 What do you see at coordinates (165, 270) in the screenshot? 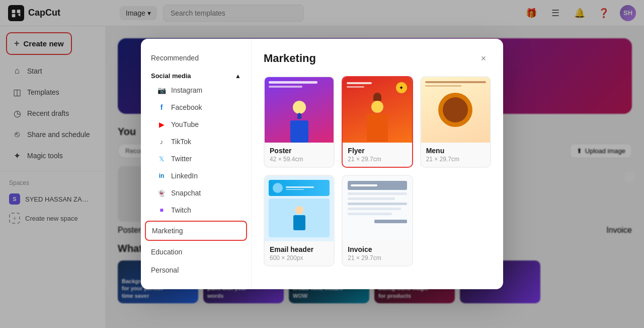
I see `modal-nav-personal-label: Personal` at bounding box center [165, 270].